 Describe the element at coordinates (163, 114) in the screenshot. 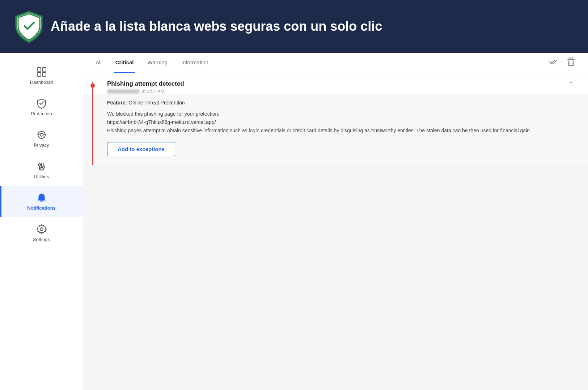

I see `description-line1: We blocked this phishing page for your p…` at that location.